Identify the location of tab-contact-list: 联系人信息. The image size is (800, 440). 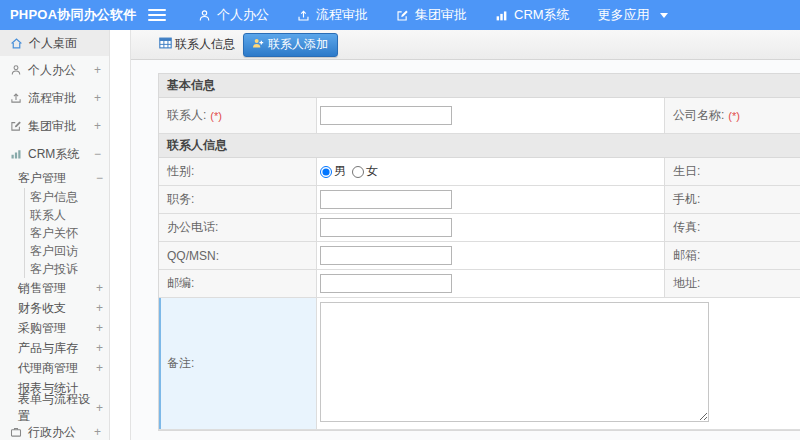
(197, 44).